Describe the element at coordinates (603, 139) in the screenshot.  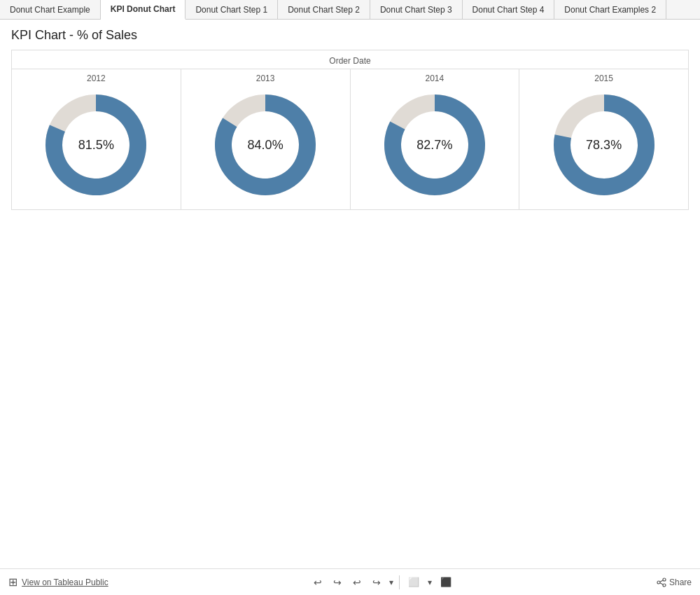
I see `chart-cell-2015: 201578.3%` at that location.